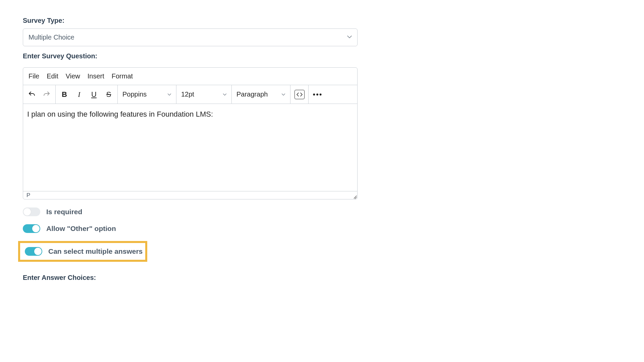  I want to click on font-family-value: Poppins, so click(135, 95).